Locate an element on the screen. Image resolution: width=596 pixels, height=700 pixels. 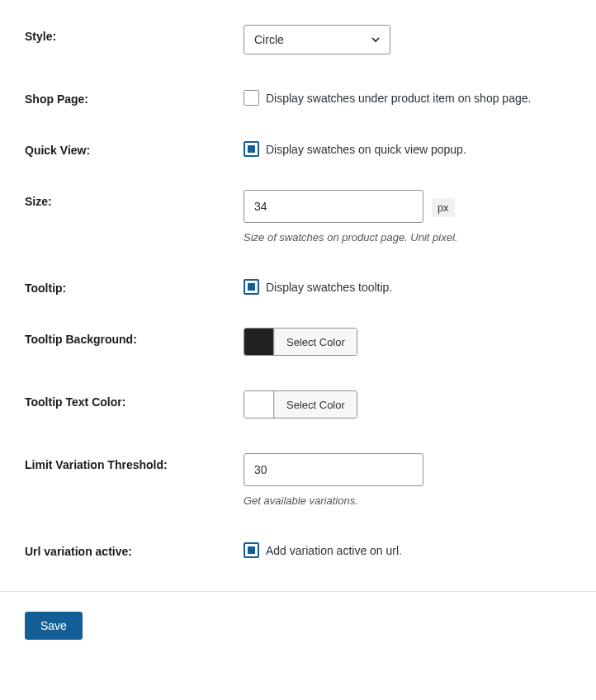
shop-page-checkbox is located at coordinates (251, 97).